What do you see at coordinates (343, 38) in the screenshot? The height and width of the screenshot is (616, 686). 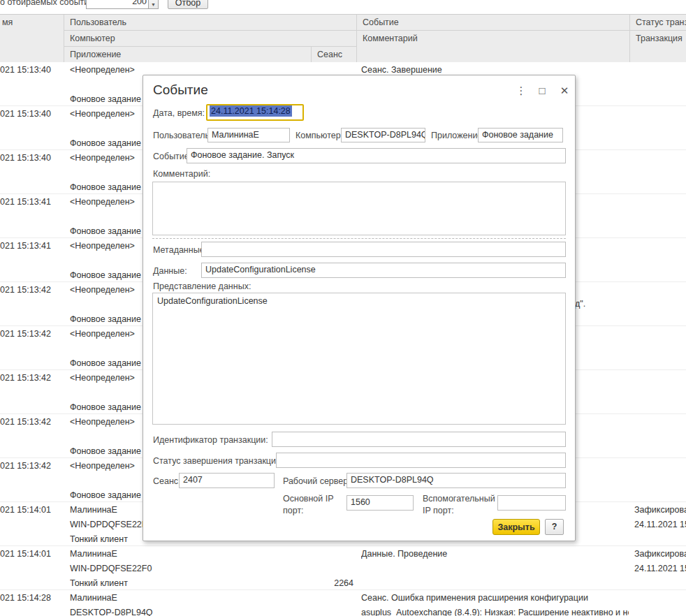 I see `table-header: мя Пользователь Компьютер Приложение Сеа…` at bounding box center [343, 38].